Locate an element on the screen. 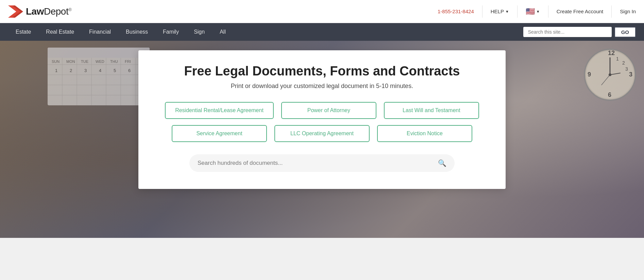  btn-service-agreement: Service Agreement is located at coordinates (219, 134).